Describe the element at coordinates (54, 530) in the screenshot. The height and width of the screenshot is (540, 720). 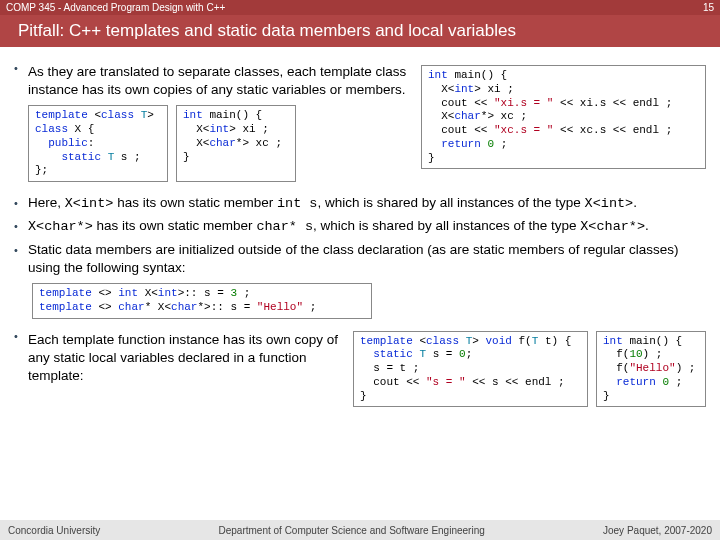
I see `footer-left: Concordia University` at that location.